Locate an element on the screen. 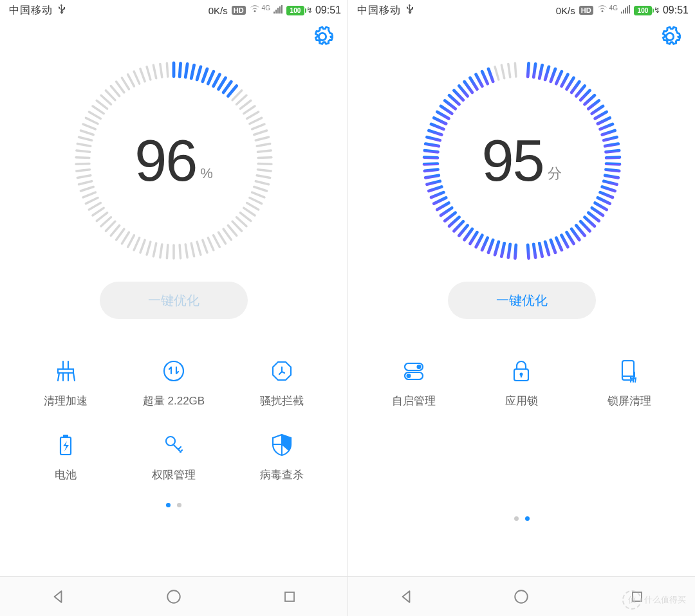 The height and width of the screenshot is (616, 695). tile-label: 病毒查杀 is located at coordinates (282, 475).